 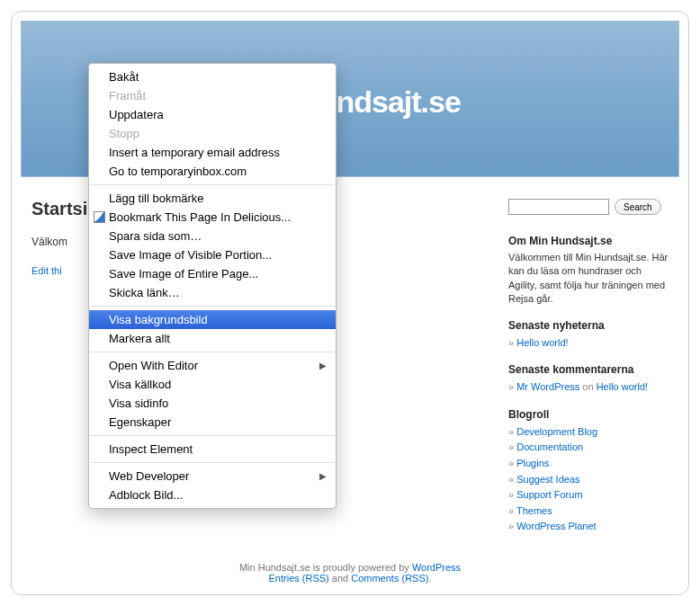 I want to click on menu-item-label: Framåt, so click(x=128, y=95).